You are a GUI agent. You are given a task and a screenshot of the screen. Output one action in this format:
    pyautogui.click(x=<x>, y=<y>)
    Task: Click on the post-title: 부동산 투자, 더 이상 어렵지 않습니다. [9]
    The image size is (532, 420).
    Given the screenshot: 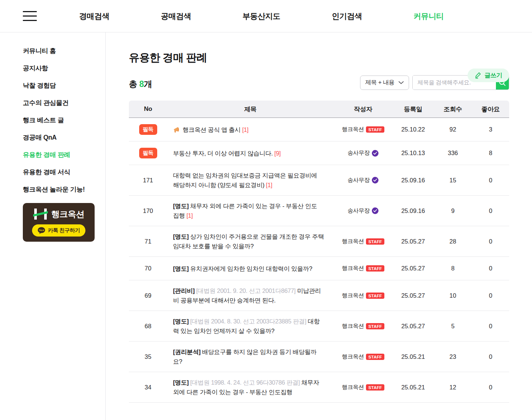 What is the action you would take?
    pyautogui.click(x=250, y=153)
    